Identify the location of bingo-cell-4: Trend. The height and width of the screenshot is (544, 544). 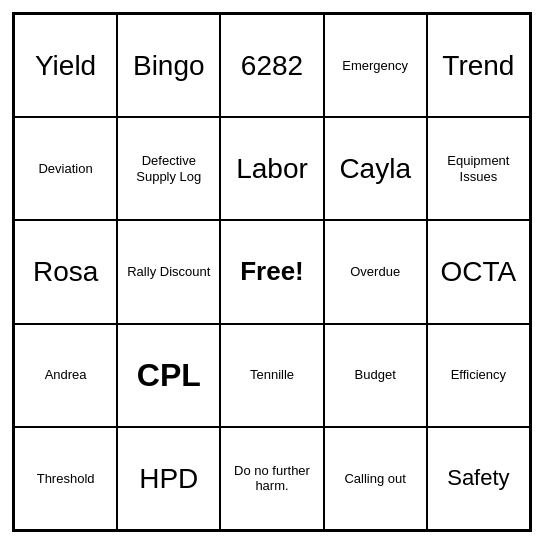
(478, 66).